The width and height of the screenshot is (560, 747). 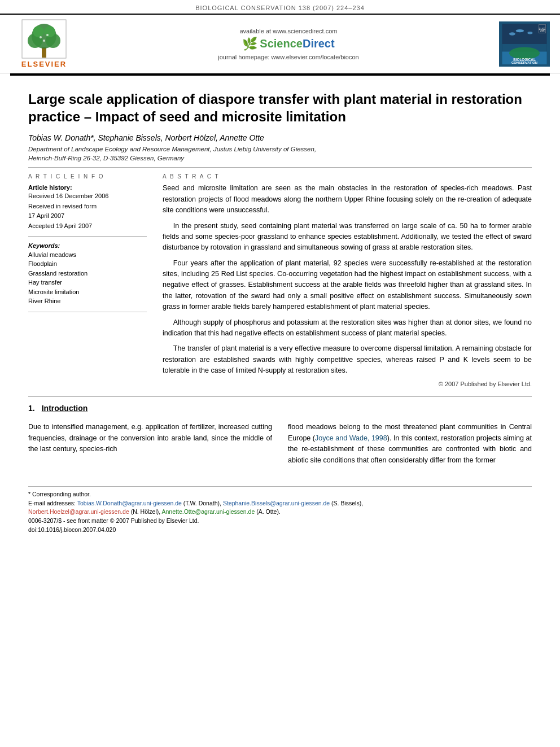 I want to click on intro-two-col: Due to intensified management, e.g. appl…, so click(x=280, y=445).